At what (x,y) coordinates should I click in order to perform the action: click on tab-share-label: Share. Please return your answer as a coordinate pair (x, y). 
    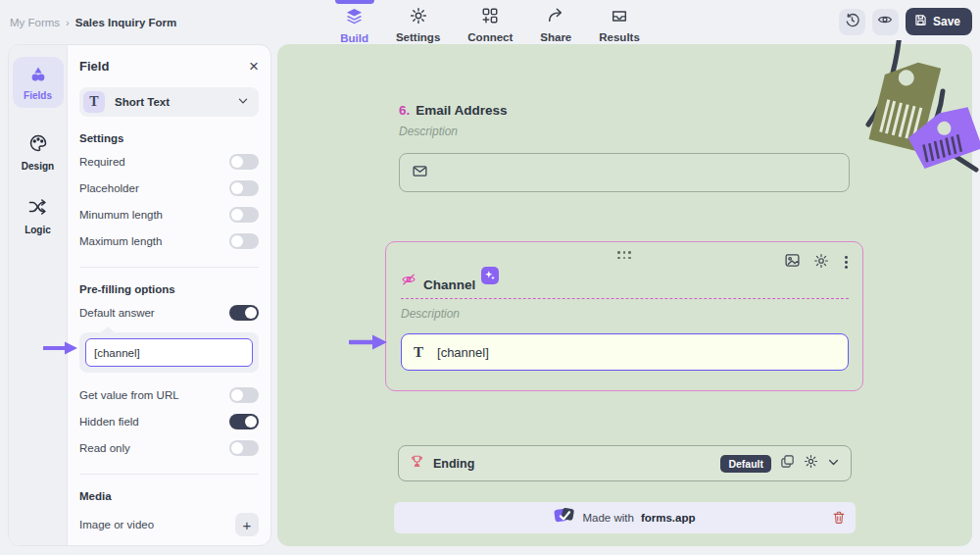
    Looking at the image, I should click on (556, 37).